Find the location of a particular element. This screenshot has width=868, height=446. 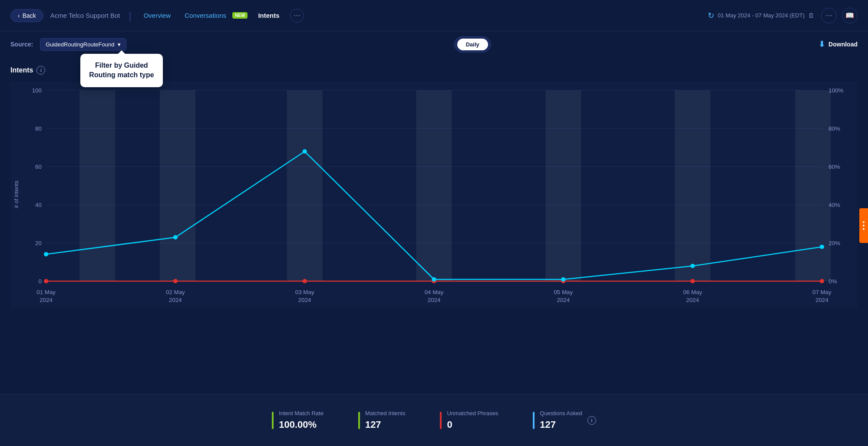

header-more-dots-icon: ⋯ is located at coordinates (829, 16).